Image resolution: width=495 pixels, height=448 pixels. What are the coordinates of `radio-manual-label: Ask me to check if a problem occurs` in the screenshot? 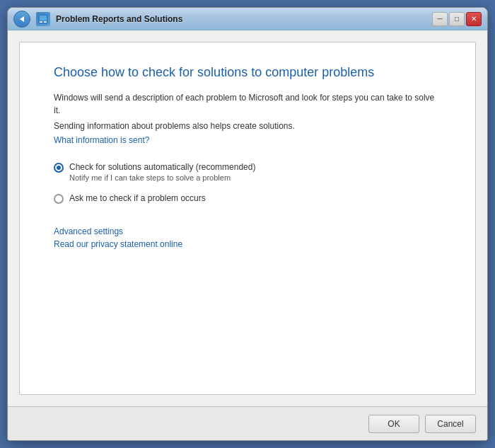 It's located at (137, 198).